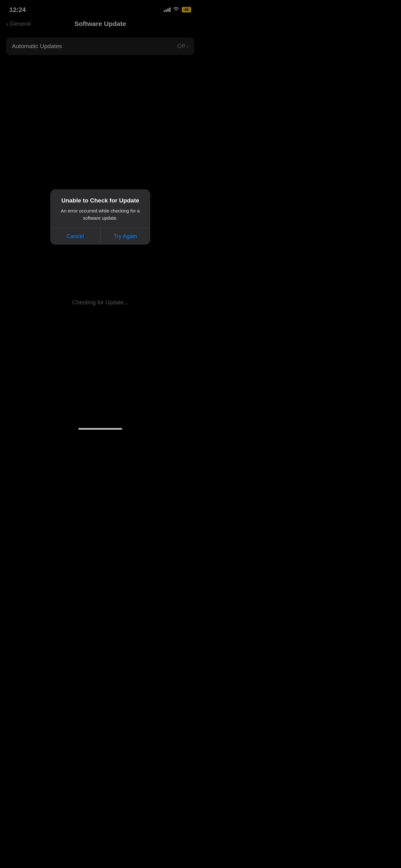 This screenshot has width=401, height=868. What do you see at coordinates (100, 201) in the screenshot?
I see `alert-title: Unable to Check for Update` at bounding box center [100, 201].